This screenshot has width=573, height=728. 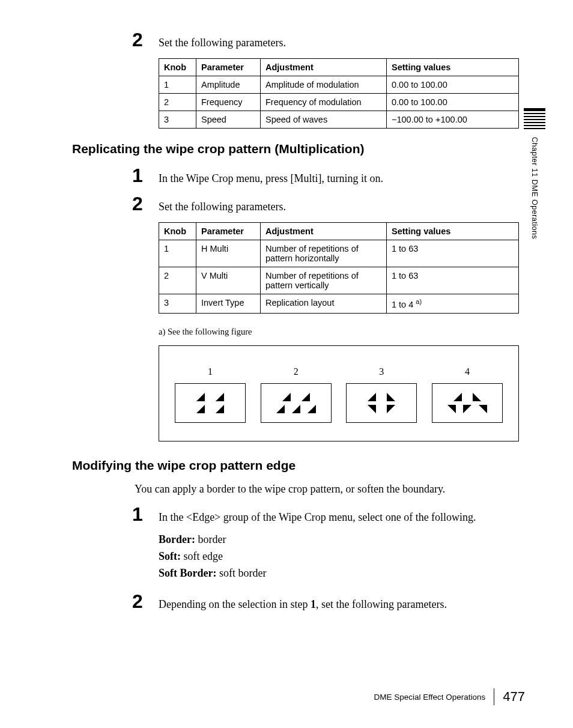 What do you see at coordinates (210, 395) in the screenshot?
I see `figure-item-1: 1` at bounding box center [210, 395].